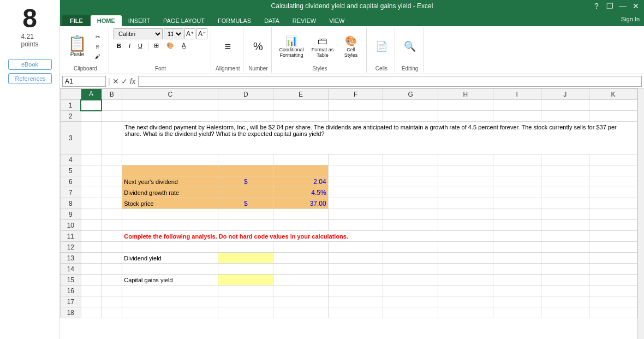 Image resolution: width=644 pixels, height=339 pixels. What do you see at coordinates (98, 37) in the screenshot?
I see `cut-button: ✂` at bounding box center [98, 37].